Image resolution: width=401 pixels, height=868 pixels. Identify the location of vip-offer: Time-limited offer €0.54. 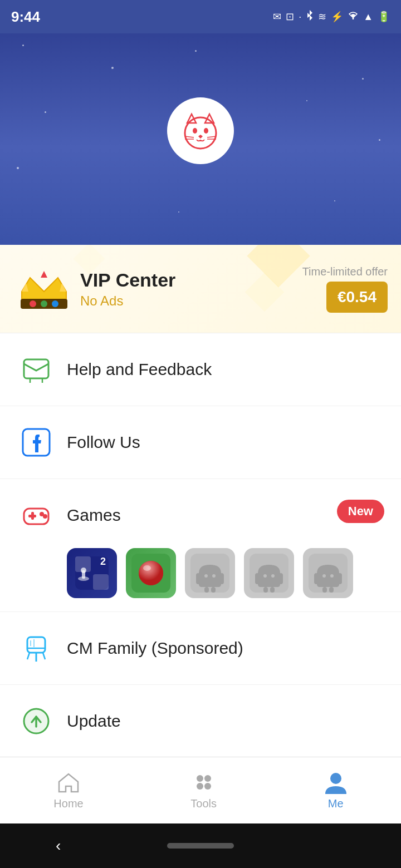
(345, 289).